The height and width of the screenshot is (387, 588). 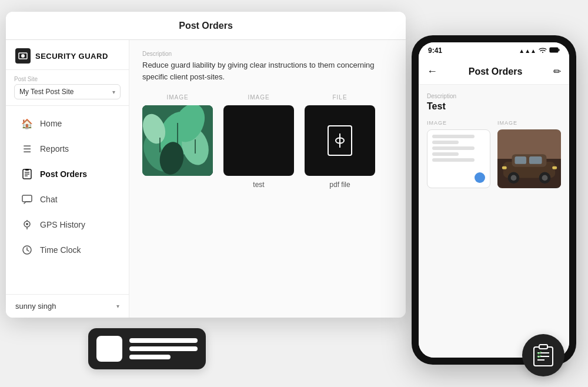 I want to click on attachment-type-label-2: IMAGE, so click(x=259, y=98).